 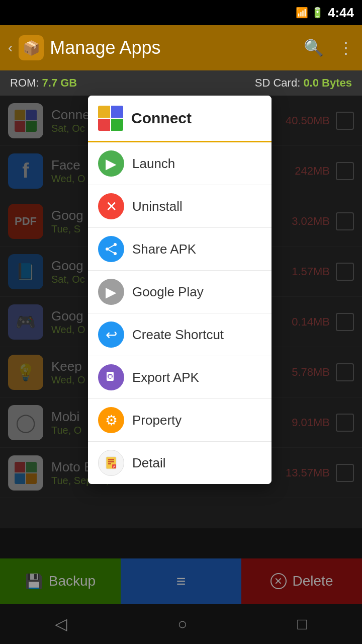 What do you see at coordinates (178, 335) in the screenshot?
I see `create-shortcut-label: Create Shortcut` at bounding box center [178, 335].